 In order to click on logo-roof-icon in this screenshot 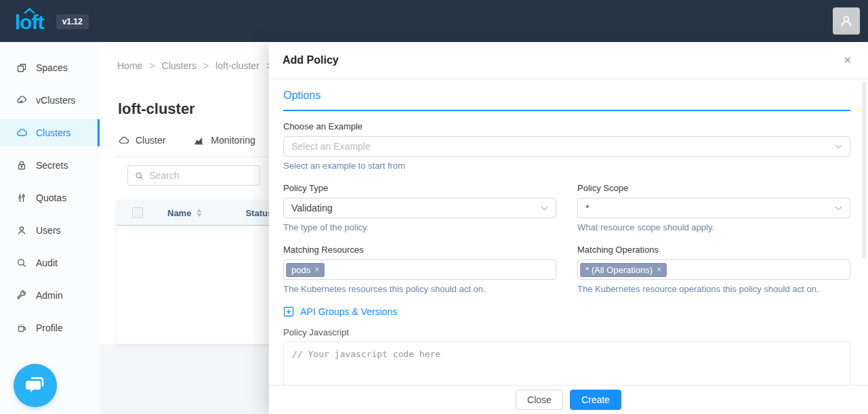, I will do `click(30, 11)`.